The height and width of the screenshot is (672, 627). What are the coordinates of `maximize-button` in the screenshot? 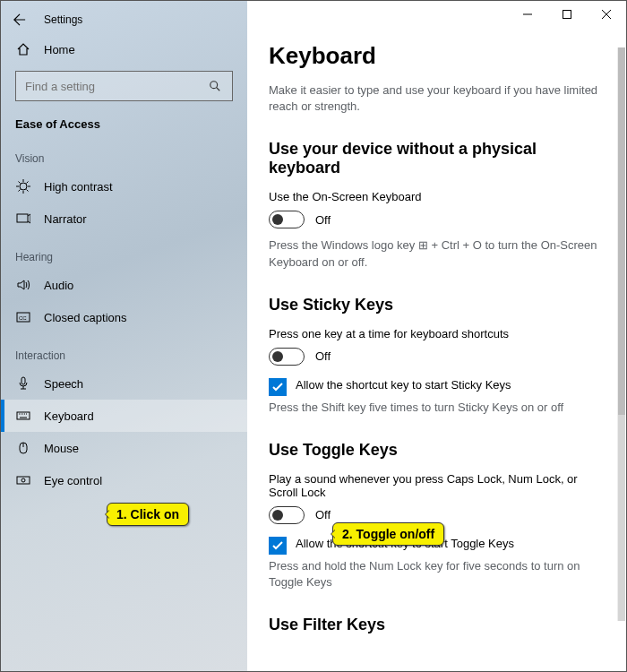 It's located at (567, 14).